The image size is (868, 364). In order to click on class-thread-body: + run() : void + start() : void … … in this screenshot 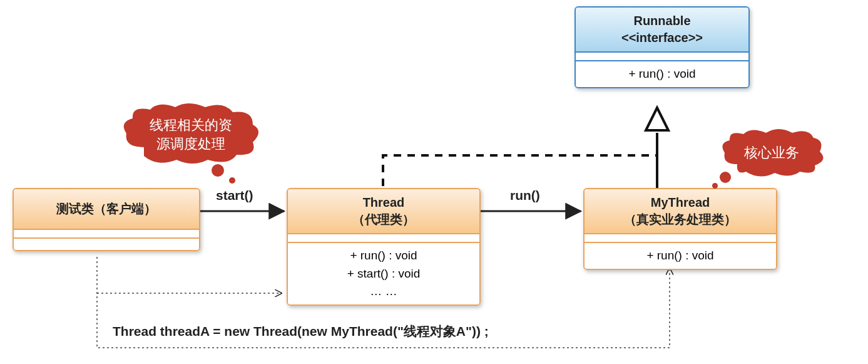, I will do `click(384, 274)`.